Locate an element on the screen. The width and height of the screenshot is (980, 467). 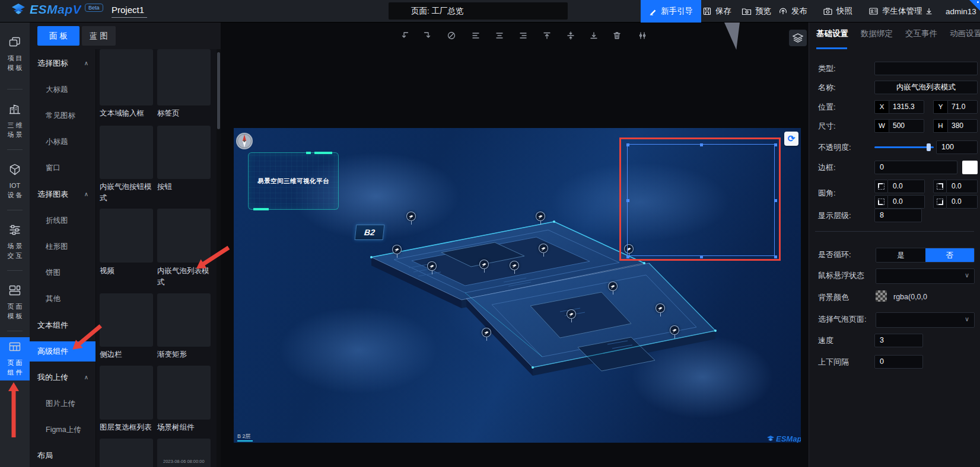
scrollbar-thumb is located at coordinates (218, 91).